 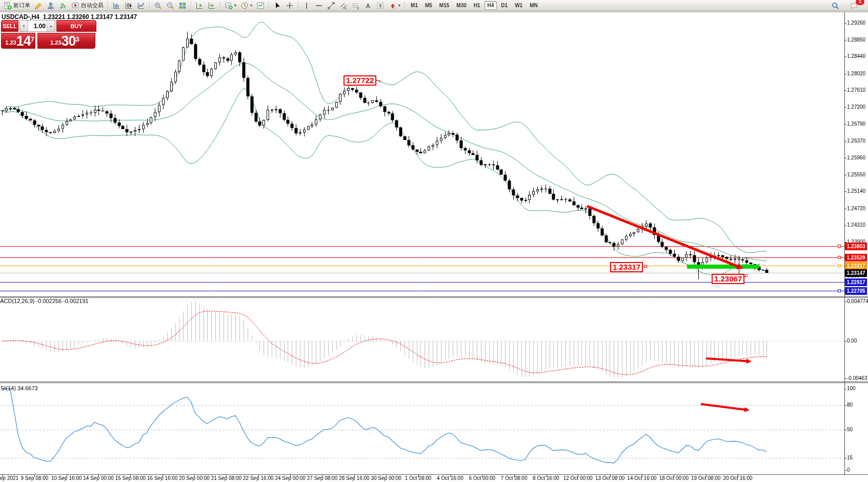 What do you see at coordinates (444, 5) in the screenshot?
I see `timeframe-button-m15: M15` at bounding box center [444, 5].